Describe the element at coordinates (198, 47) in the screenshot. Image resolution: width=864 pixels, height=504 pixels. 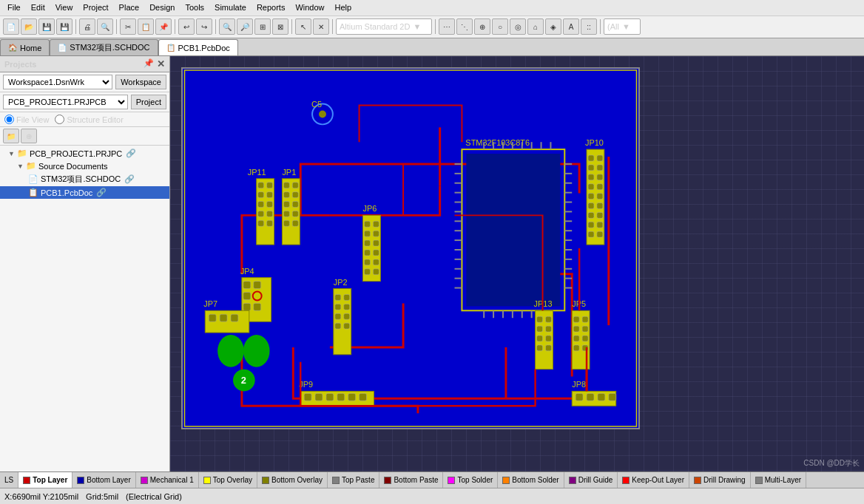
I see `tab-pcbdoc: 📋 PCB1.PcbDoc` at that location.